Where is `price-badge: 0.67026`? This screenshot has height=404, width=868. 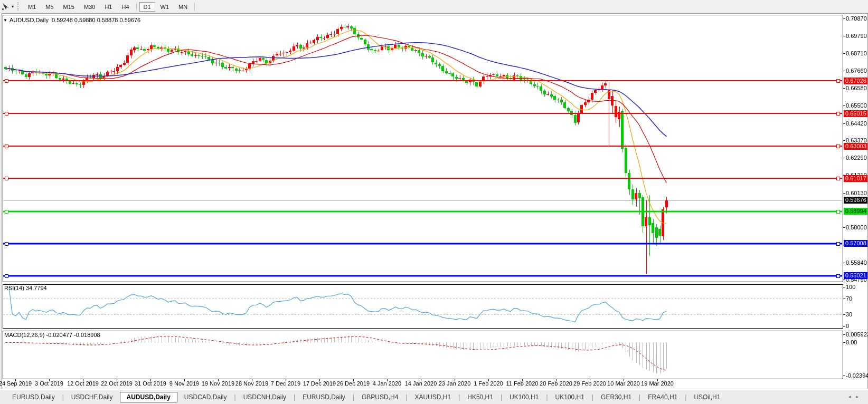
price-badge: 0.67026 is located at coordinates (855, 81).